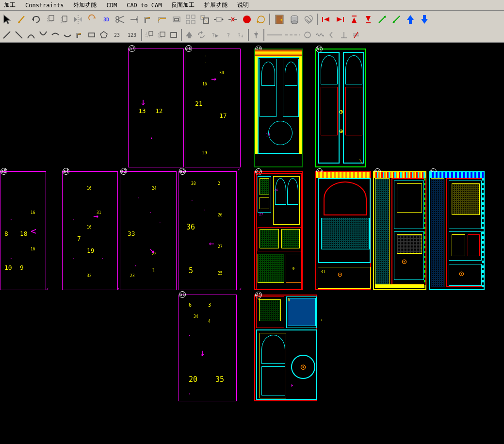 Image resolution: width=504 pixels, height=444 pixels. I want to click on help1-button: ?▶, so click(215, 35).